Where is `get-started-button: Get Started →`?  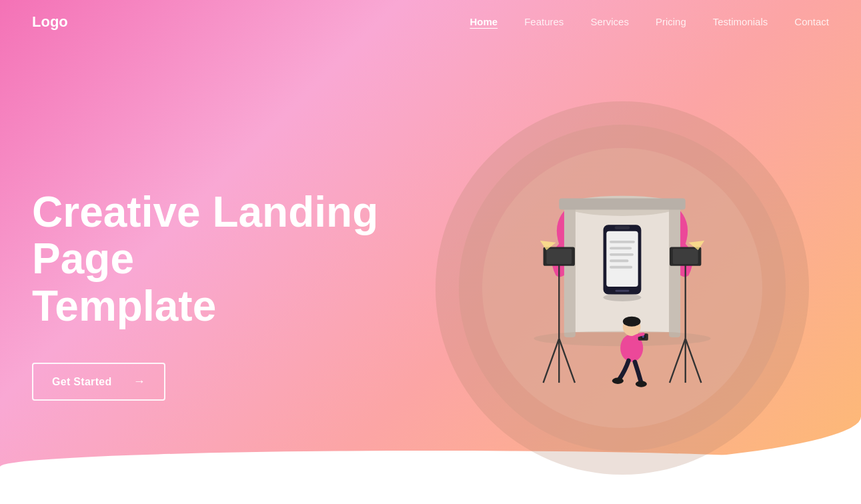 get-started-button: Get Started → is located at coordinates (99, 381).